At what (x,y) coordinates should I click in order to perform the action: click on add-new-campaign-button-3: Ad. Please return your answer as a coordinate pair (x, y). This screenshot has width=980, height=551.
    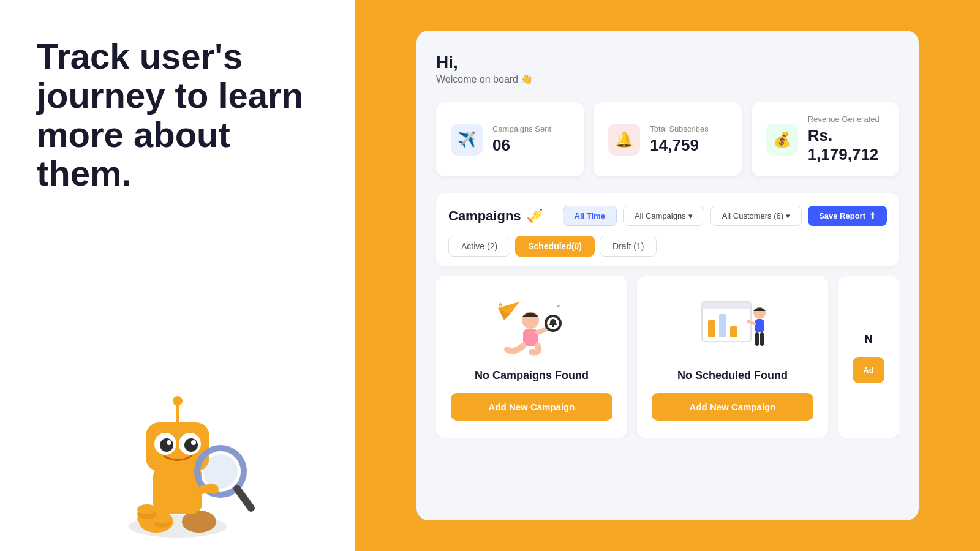
    Looking at the image, I should click on (869, 370).